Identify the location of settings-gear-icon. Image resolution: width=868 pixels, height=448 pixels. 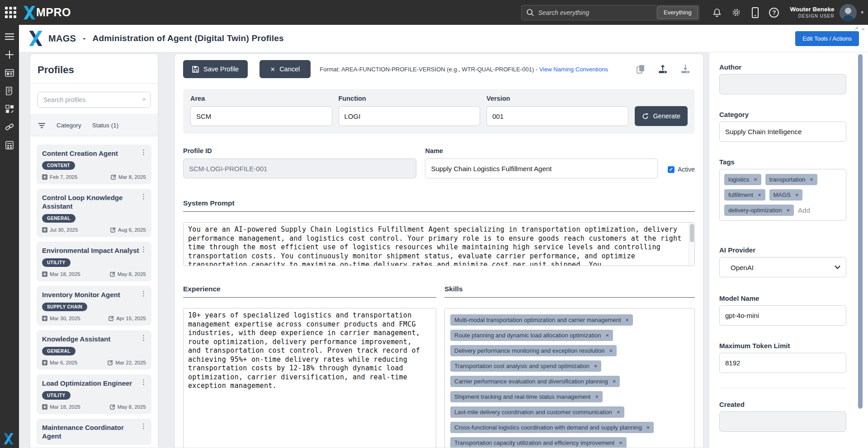
(736, 13).